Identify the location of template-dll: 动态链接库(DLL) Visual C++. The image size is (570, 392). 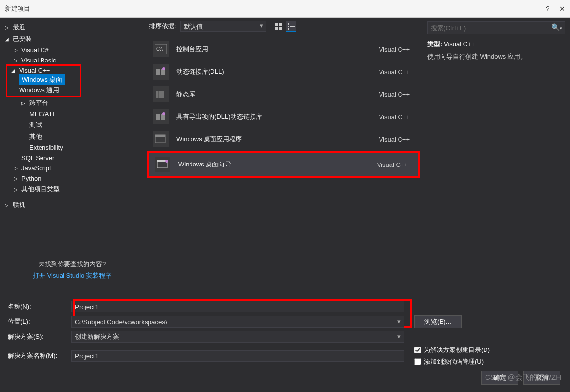
(283, 72).